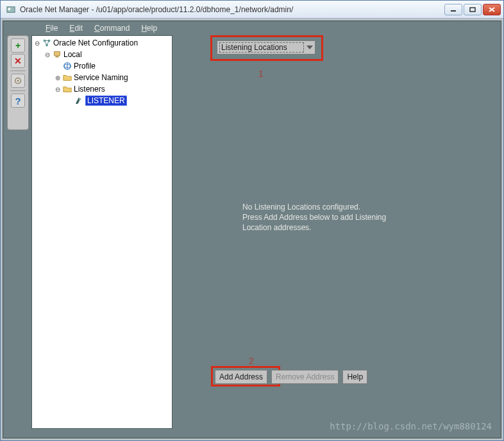 The height and width of the screenshot is (441, 504). Describe the element at coordinates (241, 377) in the screenshot. I see `add-address-wrap: Add Address` at that location.